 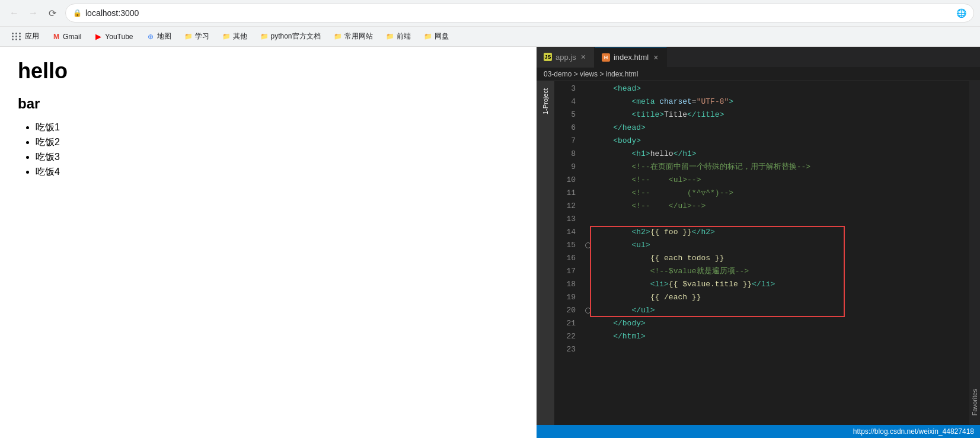 I want to click on bookmark-other-label: 其他, so click(x=240, y=37).